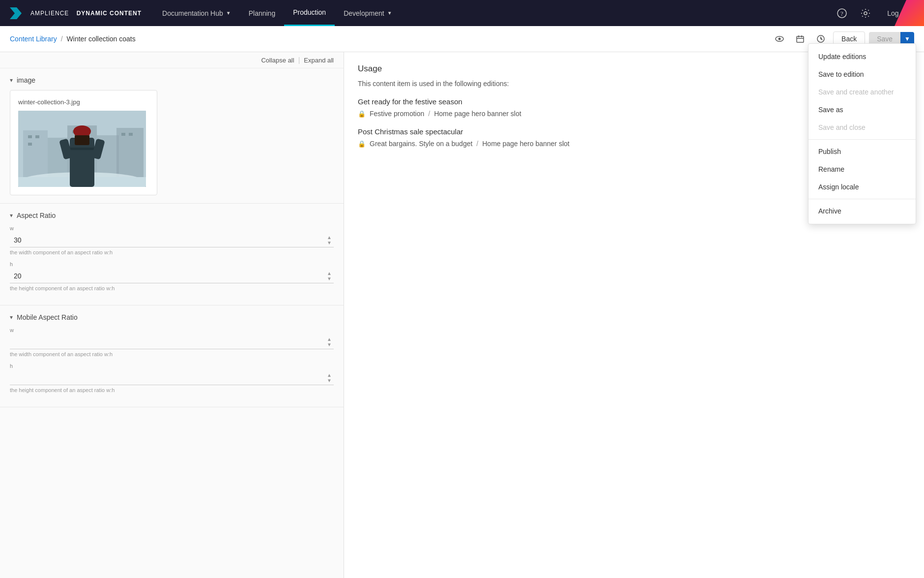  Describe the element at coordinates (172, 276) in the screenshot. I see `aspect-ratio-h-input-wrap: ▲ ▼` at that location.